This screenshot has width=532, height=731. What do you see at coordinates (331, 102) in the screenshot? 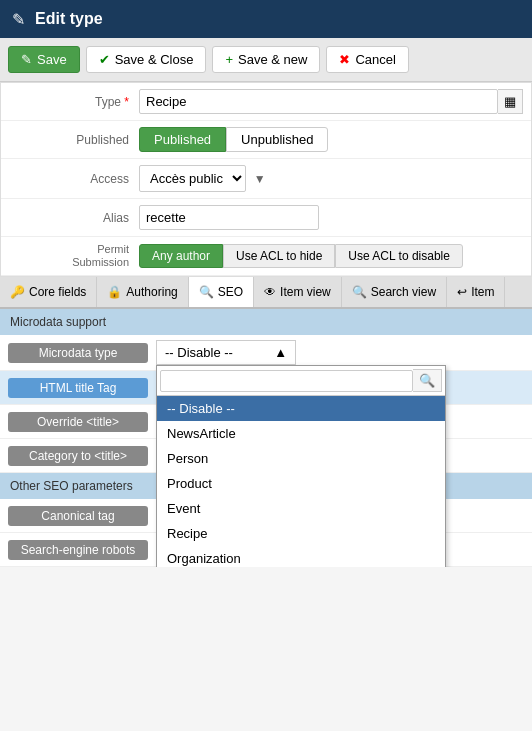
I see `type-field-container: ▦` at bounding box center [331, 102].